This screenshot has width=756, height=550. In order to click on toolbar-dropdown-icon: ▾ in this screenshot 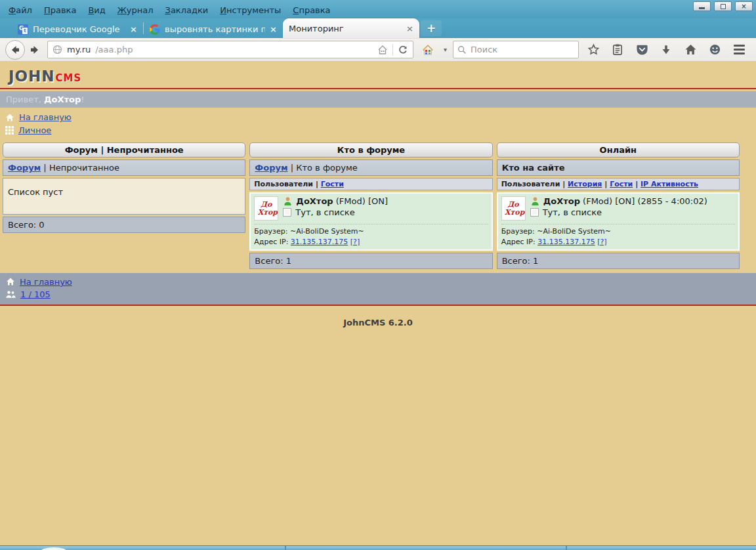, I will do `click(445, 50)`.